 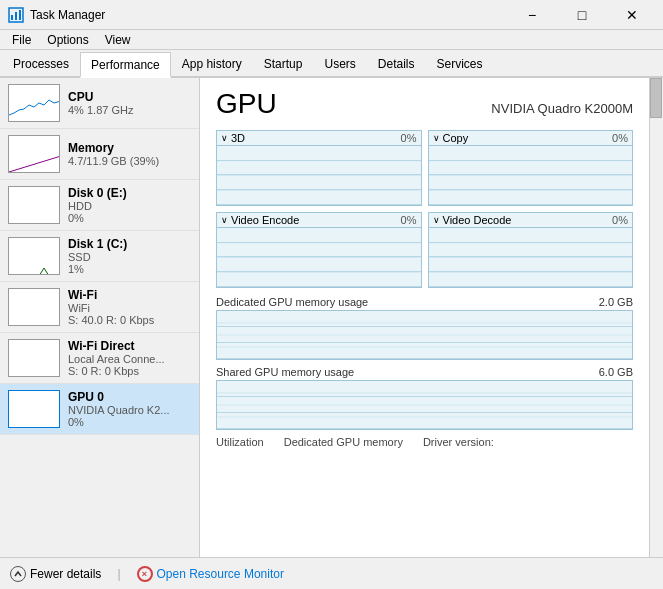 What do you see at coordinates (66, 574) in the screenshot?
I see `fewer-details-label: Fewer details` at bounding box center [66, 574].